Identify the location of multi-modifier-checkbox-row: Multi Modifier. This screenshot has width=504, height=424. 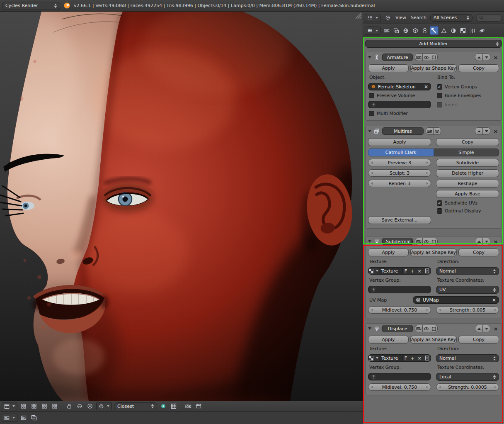
(400, 114).